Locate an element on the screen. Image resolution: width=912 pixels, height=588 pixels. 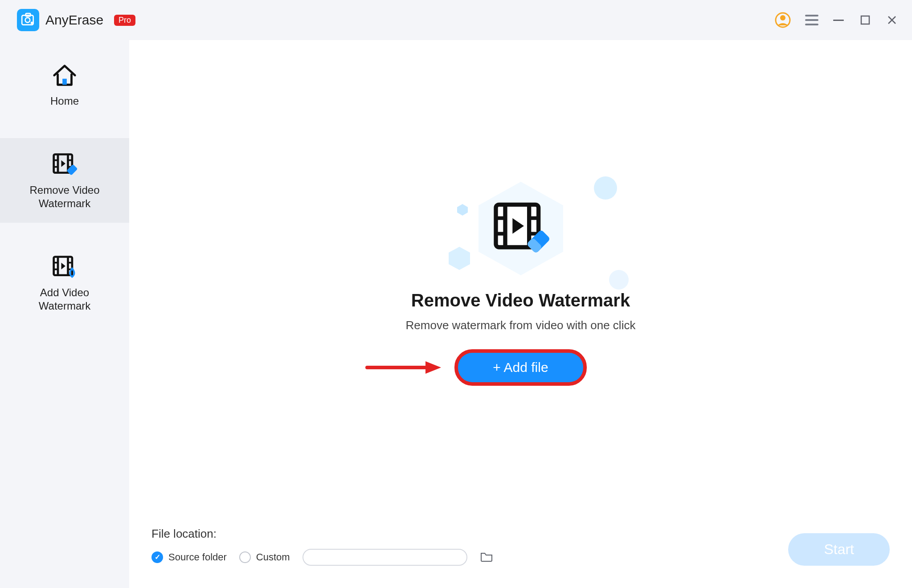
sidebar-item-label: Home is located at coordinates (65, 101).